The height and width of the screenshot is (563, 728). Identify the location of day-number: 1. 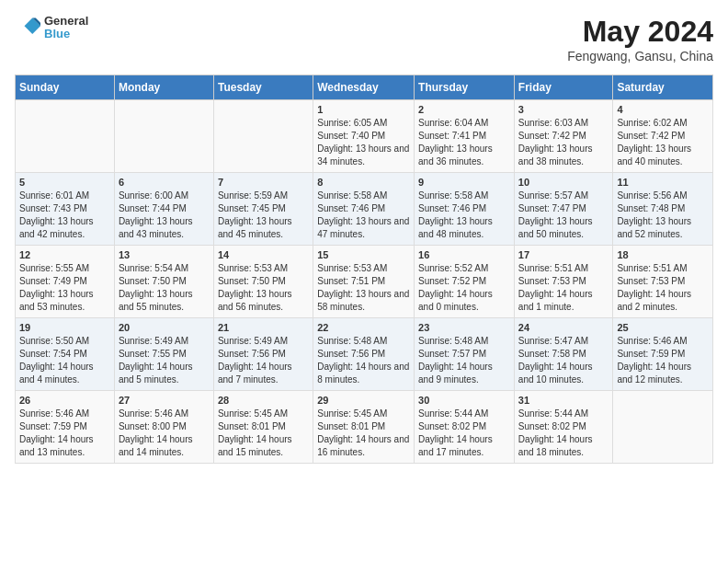
(364, 109).